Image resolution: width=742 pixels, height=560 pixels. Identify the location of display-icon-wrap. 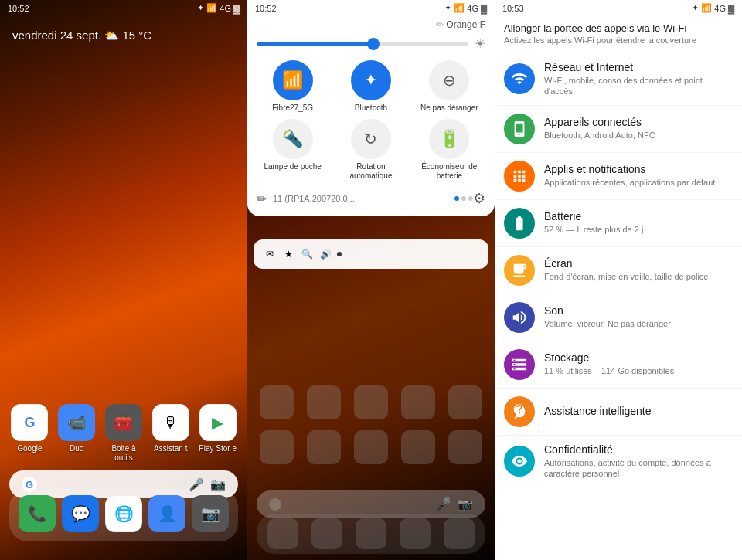
(519, 270).